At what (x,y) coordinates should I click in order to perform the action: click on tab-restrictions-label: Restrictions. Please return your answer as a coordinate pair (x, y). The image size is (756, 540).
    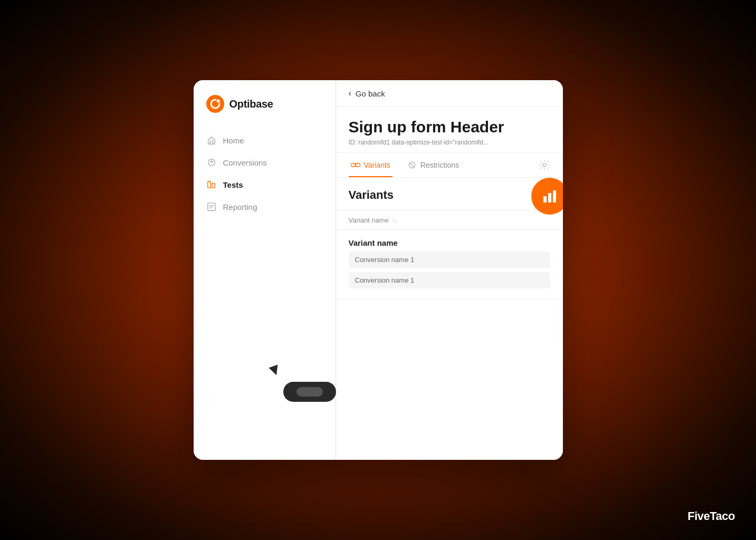
    Looking at the image, I should click on (440, 165).